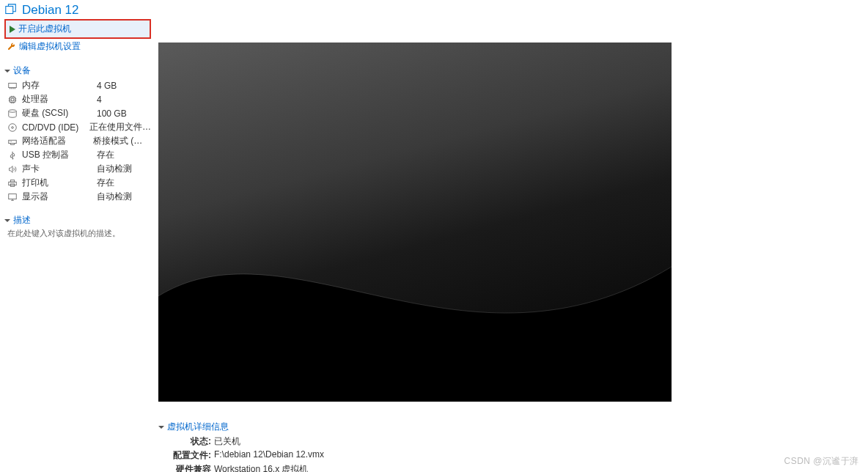 The height and width of the screenshot is (472, 868). I want to click on description-placeholder: 在此处键入对该虚拟机的描述。, so click(78, 233).